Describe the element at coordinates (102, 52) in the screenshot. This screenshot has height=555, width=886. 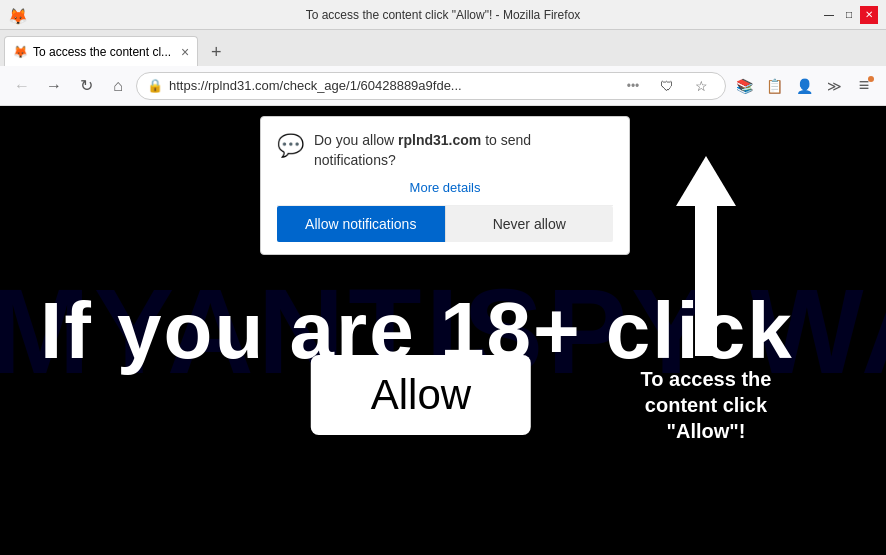
I see `tab-title: To access the content cl...` at that location.